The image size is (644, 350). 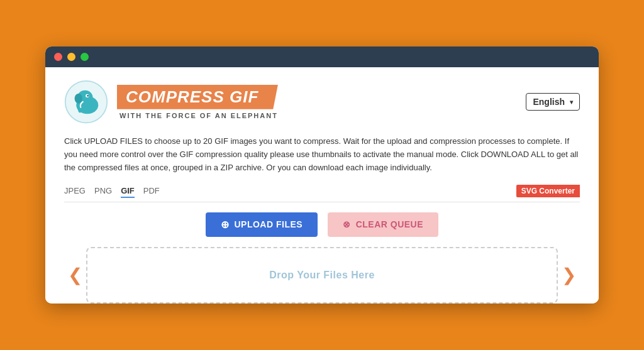 I want to click on format-tabs-left: JPEG PNG GIF PDF, so click(x=112, y=191).